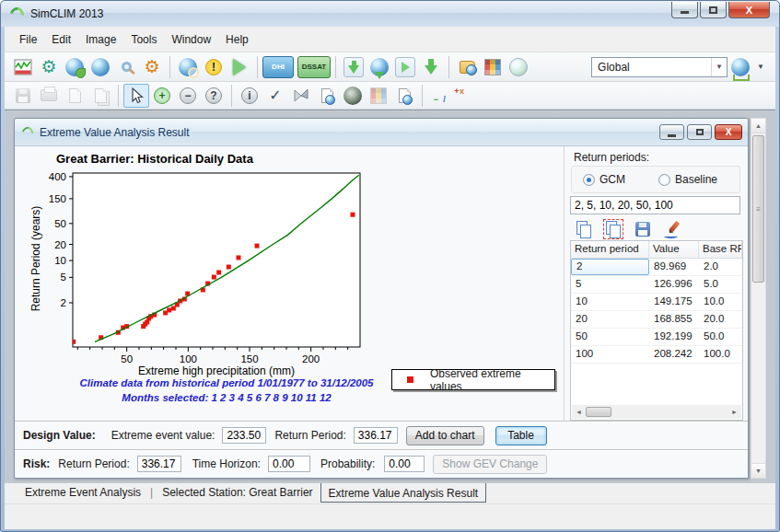  Describe the element at coordinates (750, 10) in the screenshot. I see `close-button: X` at that location.